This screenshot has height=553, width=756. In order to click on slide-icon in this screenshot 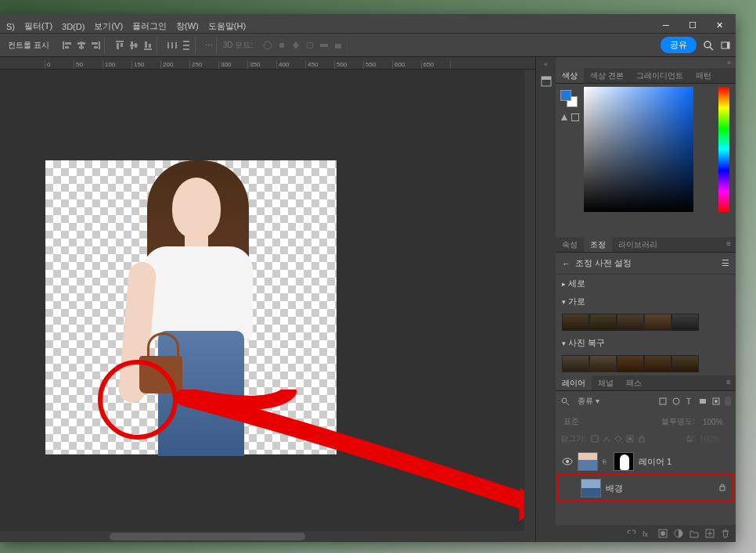, I will do `click(324, 45)`.